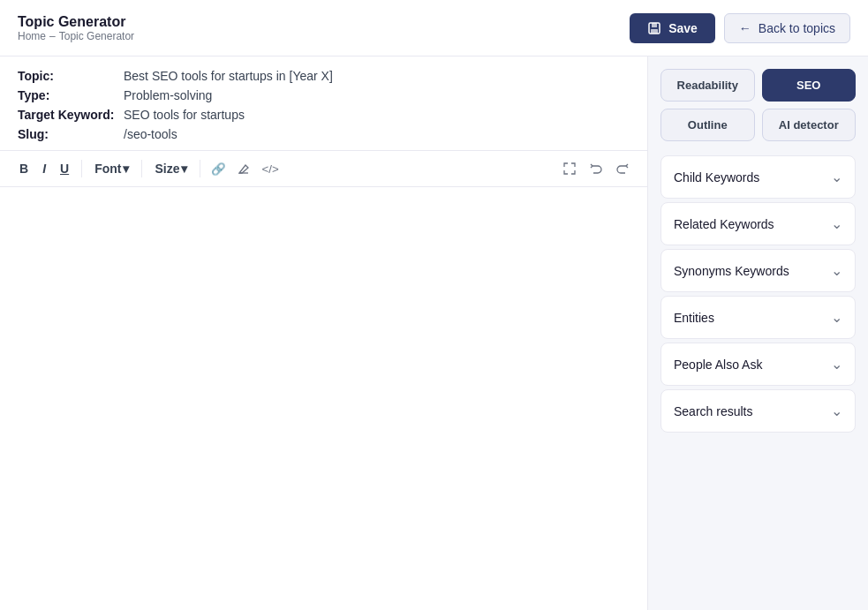  Describe the element at coordinates (150, 134) in the screenshot. I see `slug-value: /seo-tools` at that location.